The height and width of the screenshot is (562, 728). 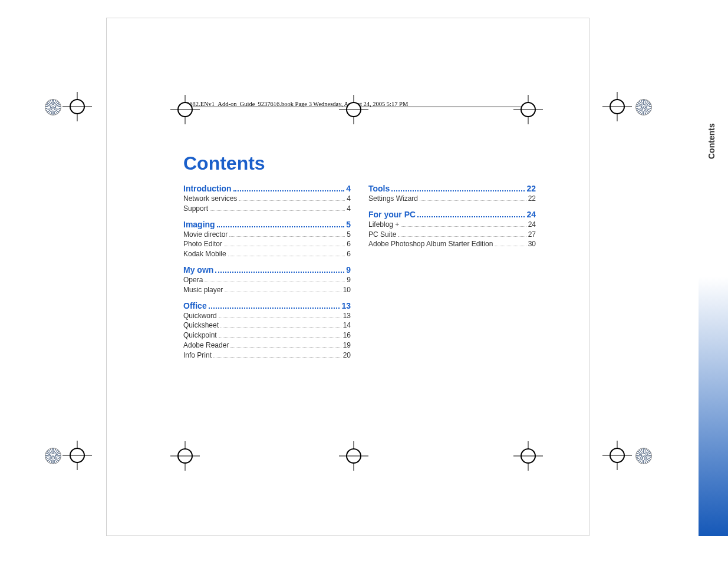 What do you see at coordinates (267, 234) in the screenshot?
I see `toc-item: Movie director5` at bounding box center [267, 234].